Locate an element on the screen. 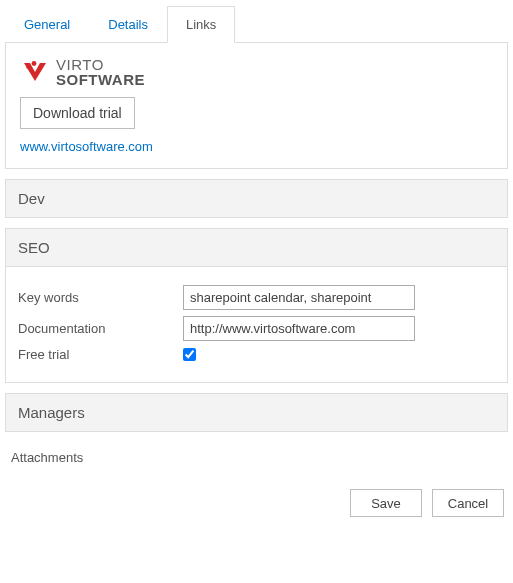  virto-logo-icon is located at coordinates (35, 72).